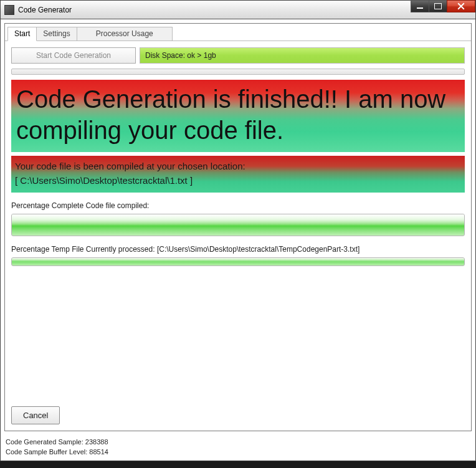 The image size is (476, 468). What do you see at coordinates (238, 116) in the screenshot?
I see `status-banner-main: Code Generation is finished!! I am now c…` at bounding box center [238, 116].